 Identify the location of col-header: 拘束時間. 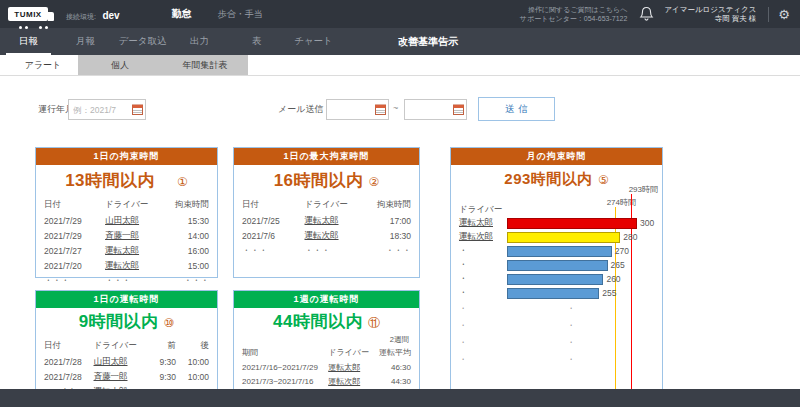
(186, 206).